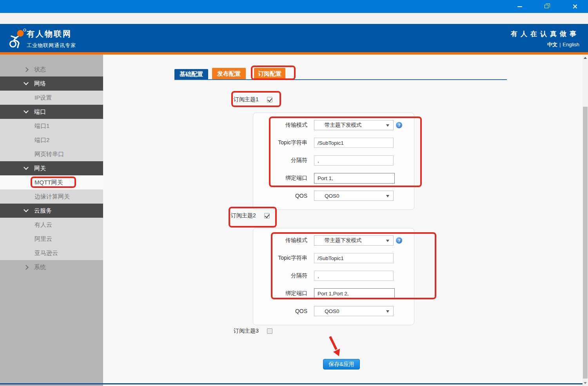 The image size is (588, 386). I want to click on tab-basic-config: 基础配置, so click(191, 75).